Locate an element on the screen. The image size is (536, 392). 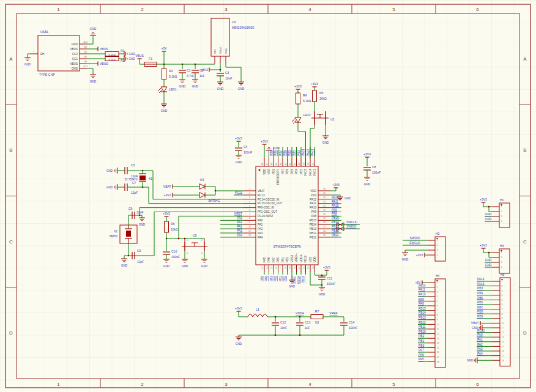
border-row-label: B is located at coordinates (525, 150).